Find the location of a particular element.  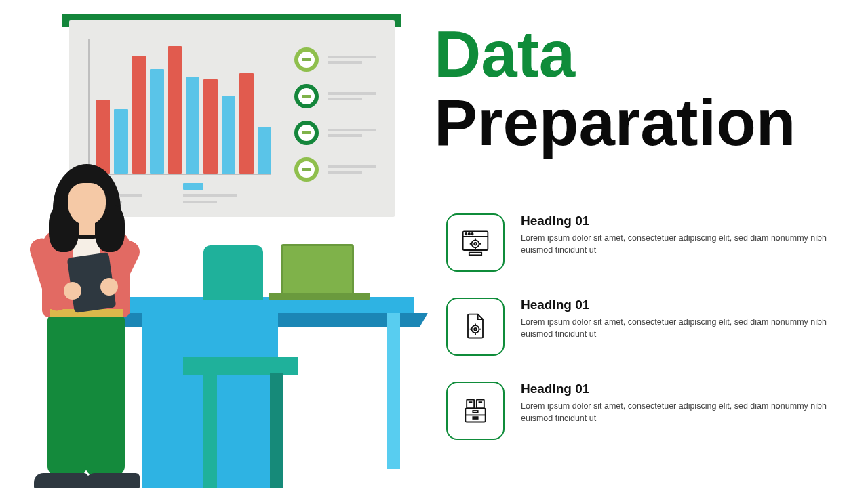

laptop-screen is located at coordinates (317, 270).